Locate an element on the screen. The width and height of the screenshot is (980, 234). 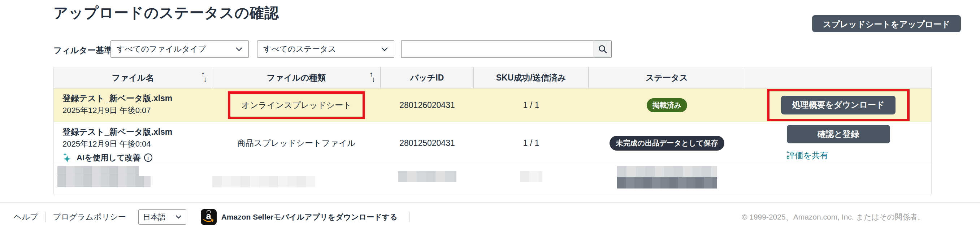
sort-file-name-icon: ↑↓ is located at coordinates (204, 78).